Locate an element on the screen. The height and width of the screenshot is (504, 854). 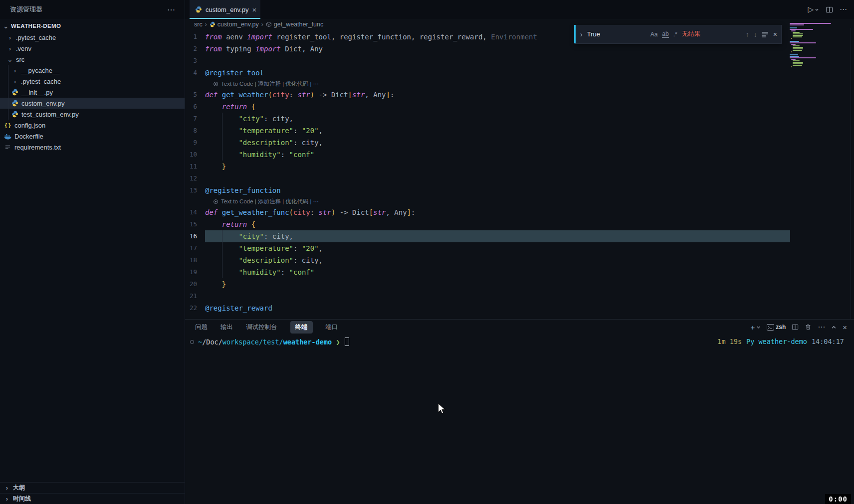
code-line-11: 11 } is located at coordinates (488, 167).